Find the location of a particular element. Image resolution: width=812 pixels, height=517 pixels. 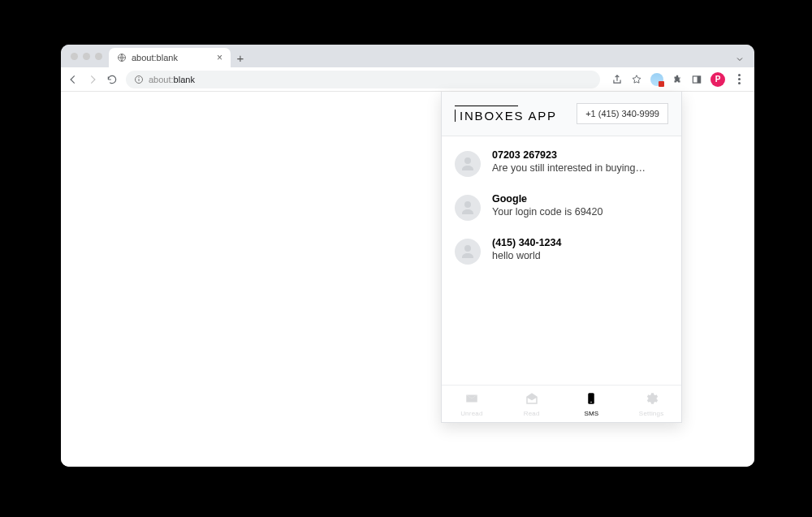

profile-avatar: P is located at coordinates (718, 80).